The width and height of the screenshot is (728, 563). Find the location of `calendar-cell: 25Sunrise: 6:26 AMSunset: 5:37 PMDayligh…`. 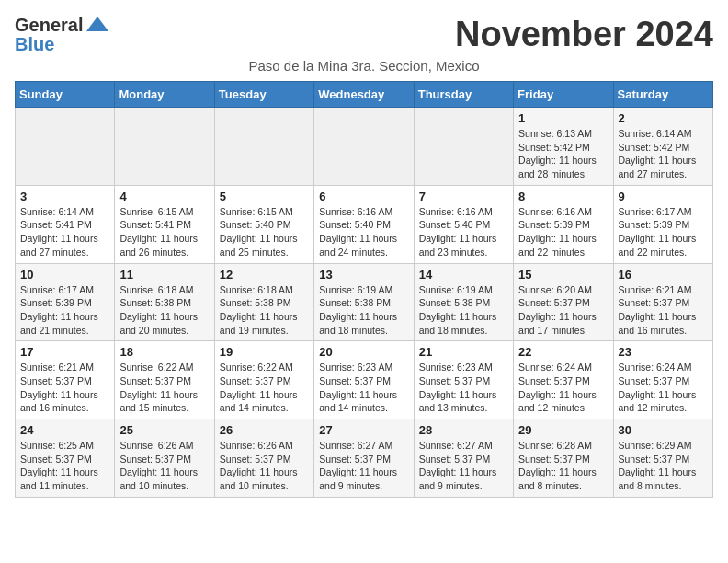

calendar-cell: 25Sunrise: 6:26 AMSunset: 5:37 PMDayligh… is located at coordinates (165, 458).